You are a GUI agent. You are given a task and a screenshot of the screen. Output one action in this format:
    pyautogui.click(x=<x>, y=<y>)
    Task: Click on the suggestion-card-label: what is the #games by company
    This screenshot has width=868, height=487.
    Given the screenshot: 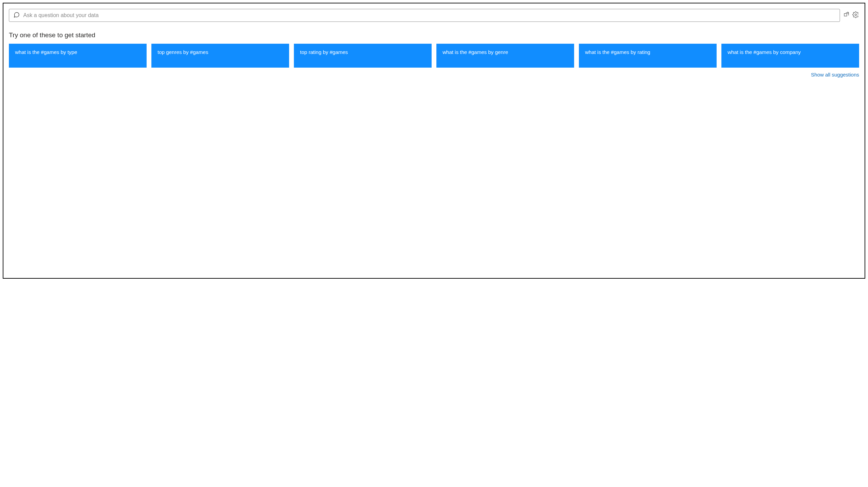 What is the action you would take?
    pyautogui.click(x=764, y=52)
    